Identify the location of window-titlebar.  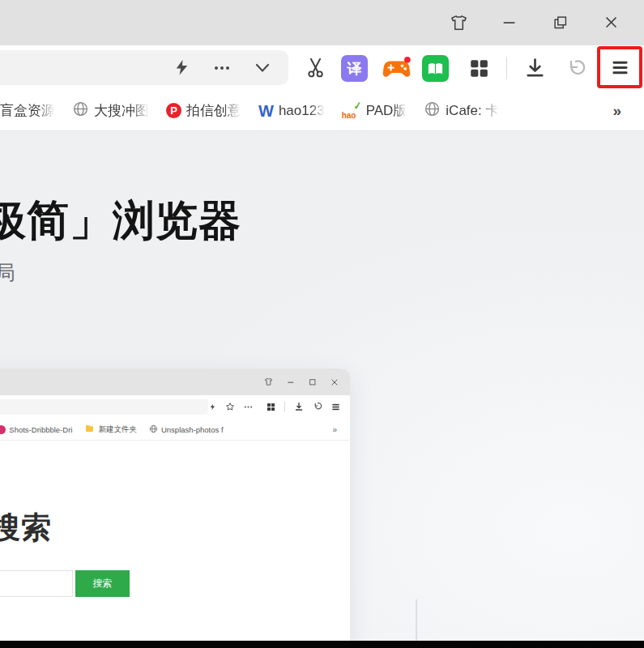
(322, 23).